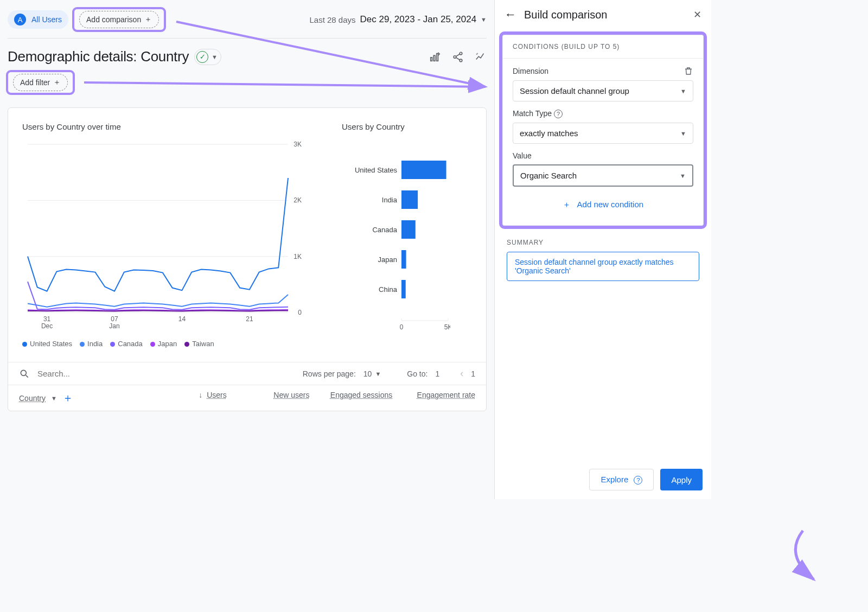 The height and width of the screenshot is (612, 868). Describe the element at coordinates (435, 57) in the screenshot. I see `customize-report-icon` at that location.